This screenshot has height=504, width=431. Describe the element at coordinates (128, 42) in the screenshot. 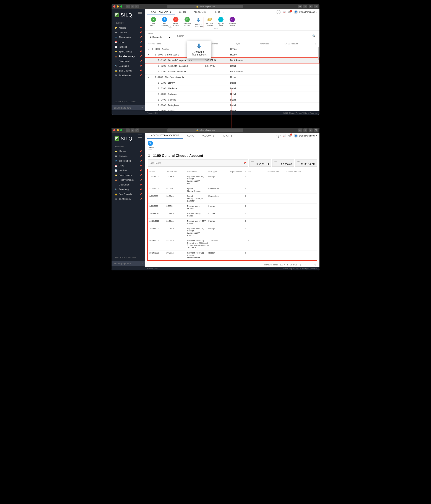

I see `sidebar-item-diary: 📅Diary📌` at that location.